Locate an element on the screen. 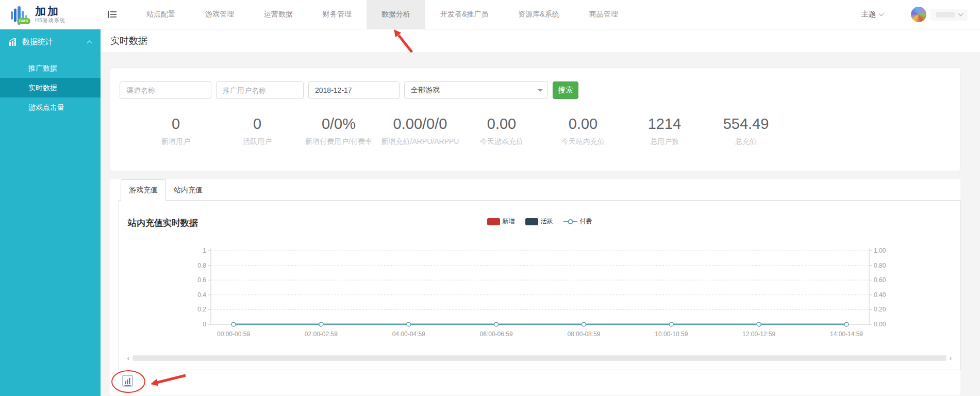  date-input is located at coordinates (354, 90).